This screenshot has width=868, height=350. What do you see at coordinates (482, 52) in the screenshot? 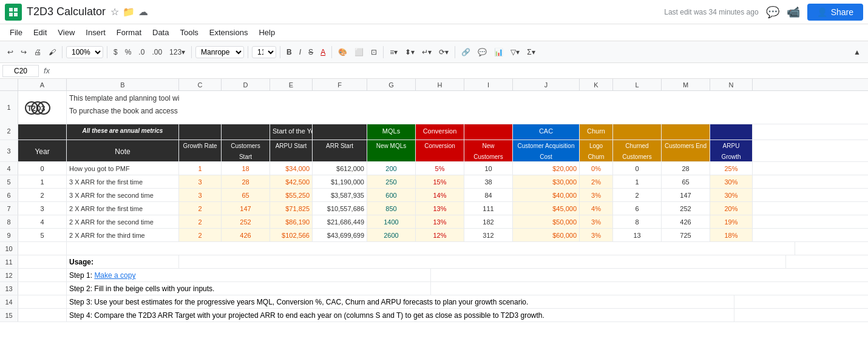
I see `comment-button: 💬` at bounding box center [482, 52].